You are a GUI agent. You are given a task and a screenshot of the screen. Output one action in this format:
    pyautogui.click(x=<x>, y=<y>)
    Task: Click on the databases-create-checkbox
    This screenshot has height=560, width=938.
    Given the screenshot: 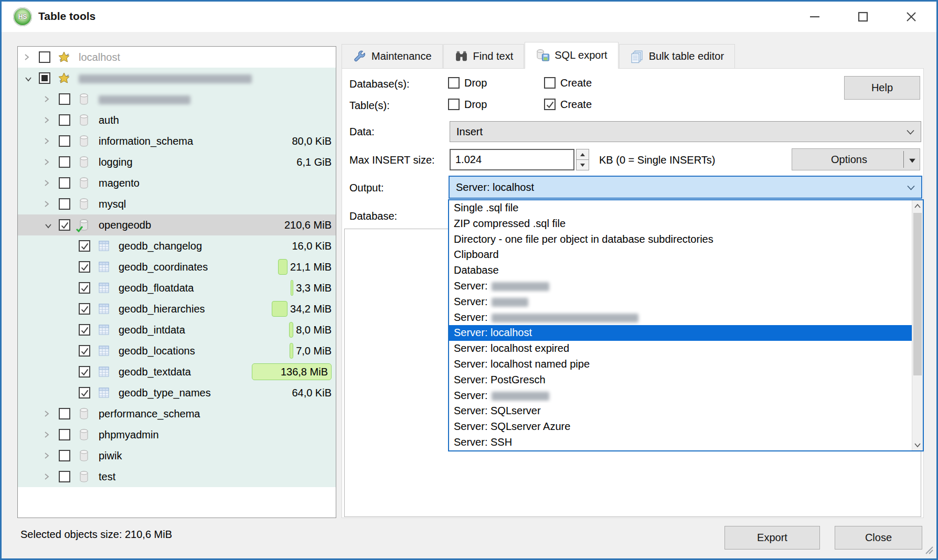 What is the action you would take?
    pyautogui.click(x=550, y=83)
    